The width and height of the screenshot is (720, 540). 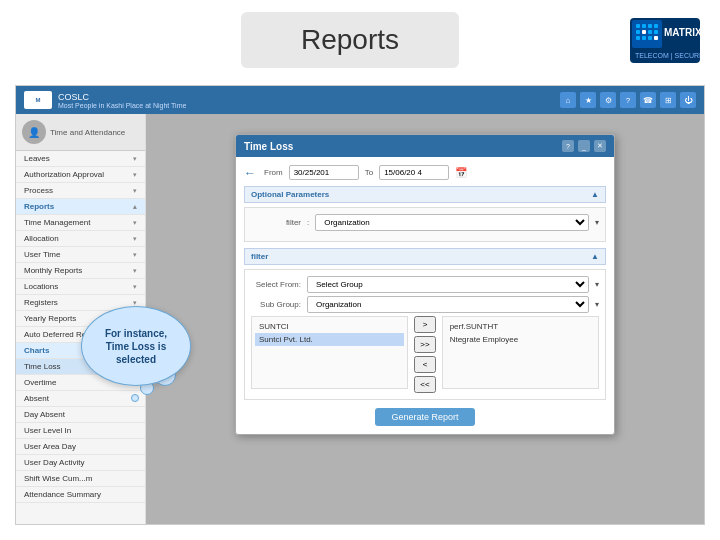 What do you see at coordinates (665, 40) in the screenshot?
I see `matrix-logo-svg: MATRIX TELECOM | SECURITY` at bounding box center [665, 40].